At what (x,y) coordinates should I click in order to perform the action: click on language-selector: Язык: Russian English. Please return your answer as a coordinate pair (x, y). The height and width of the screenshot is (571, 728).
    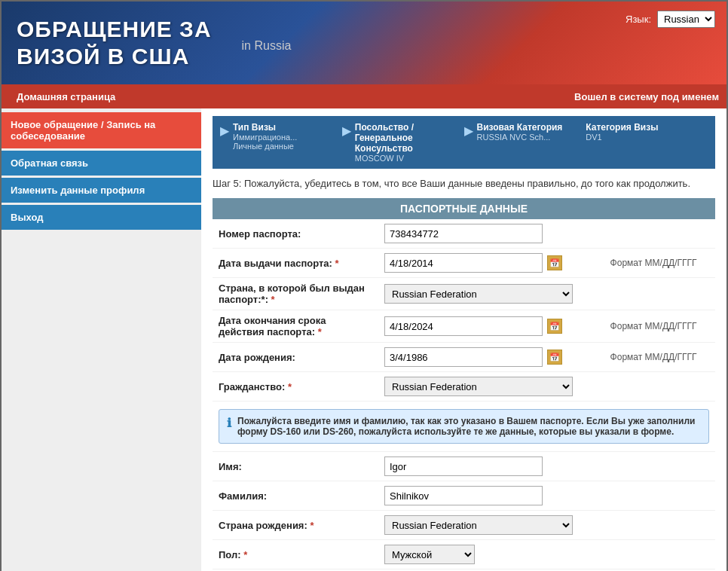
    Looking at the image, I should click on (671, 20).